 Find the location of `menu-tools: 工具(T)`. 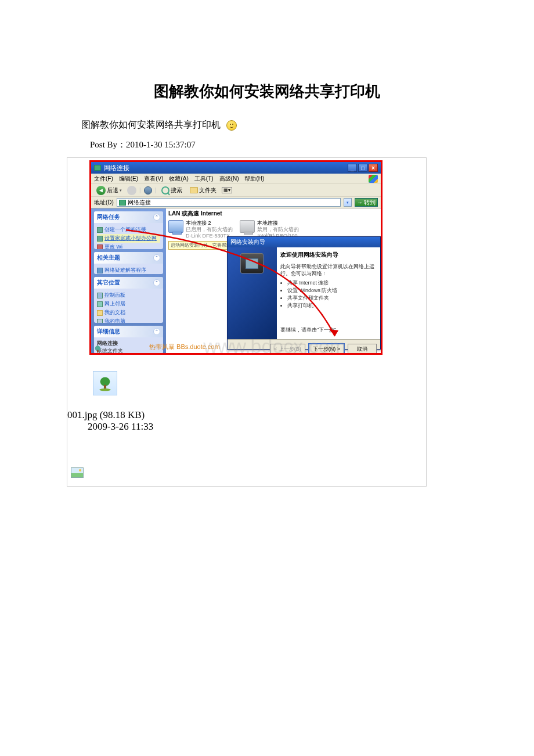

menu-tools: 工具(T) is located at coordinates (204, 179).